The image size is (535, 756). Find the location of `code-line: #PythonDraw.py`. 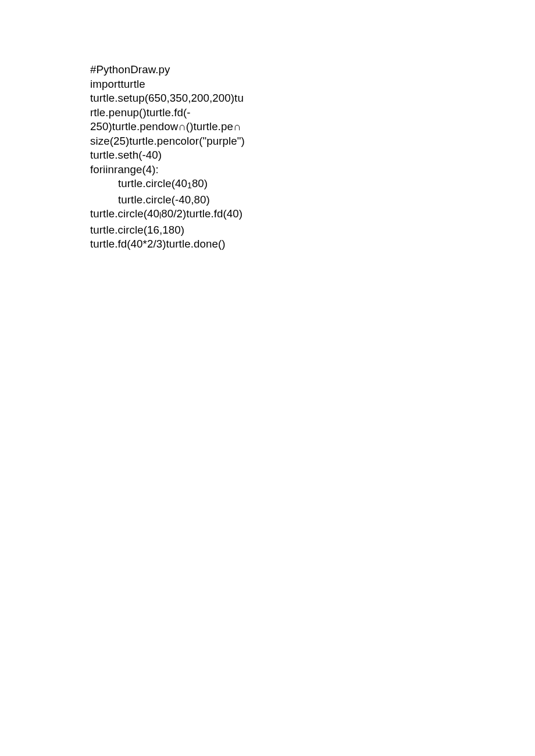

code-line: #PythonDraw.py is located at coordinates (179, 70).